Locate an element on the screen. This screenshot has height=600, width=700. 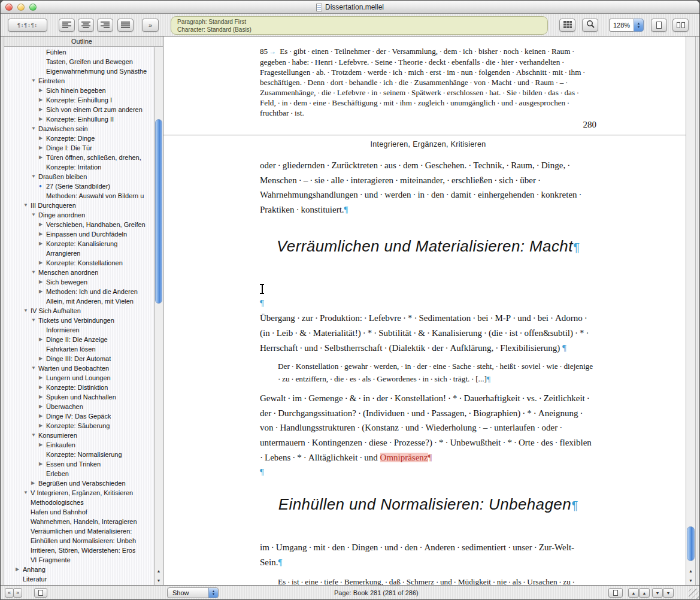
previous-page-button: ▲ is located at coordinates (644, 593).